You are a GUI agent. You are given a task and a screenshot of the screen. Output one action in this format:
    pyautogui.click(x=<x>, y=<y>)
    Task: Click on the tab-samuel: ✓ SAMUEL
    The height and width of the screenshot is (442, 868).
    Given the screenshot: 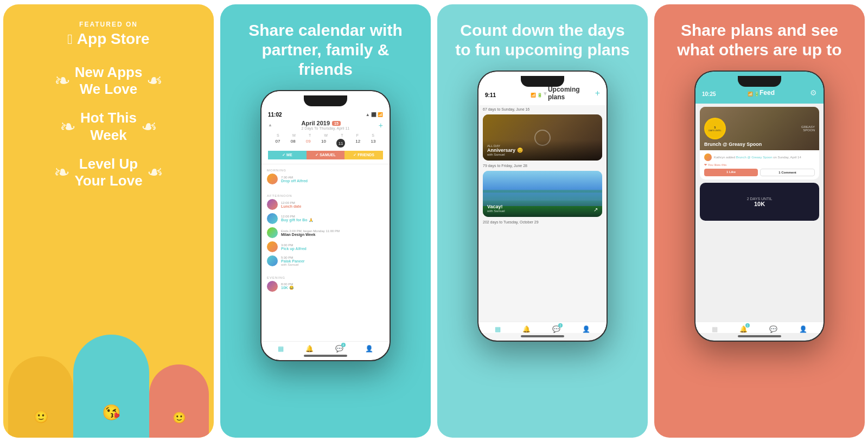 What is the action you would take?
    pyautogui.click(x=326, y=155)
    